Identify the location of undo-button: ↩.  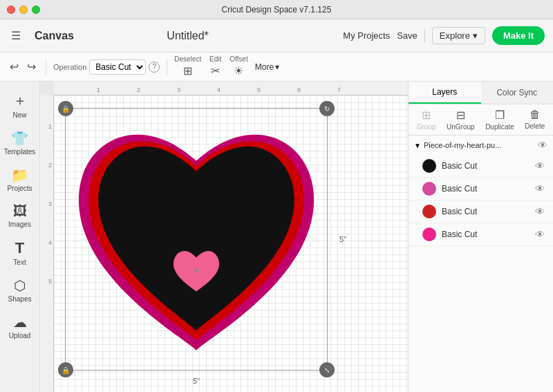
(14, 66).